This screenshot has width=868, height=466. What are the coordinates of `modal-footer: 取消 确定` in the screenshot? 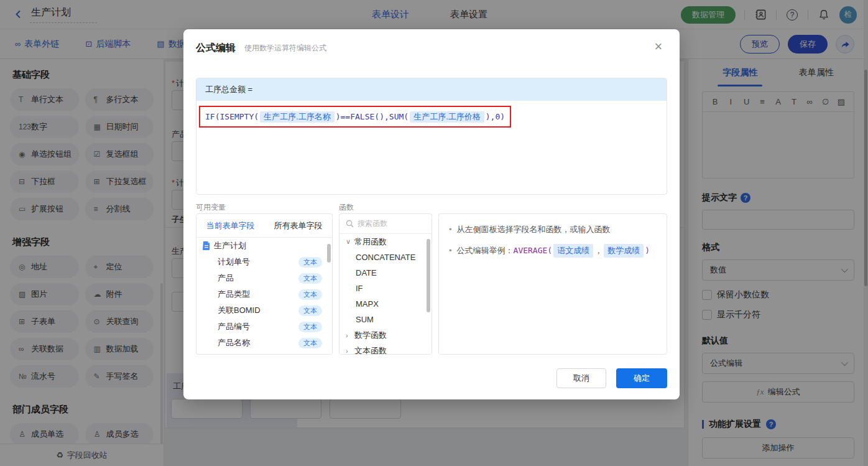 It's located at (612, 378).